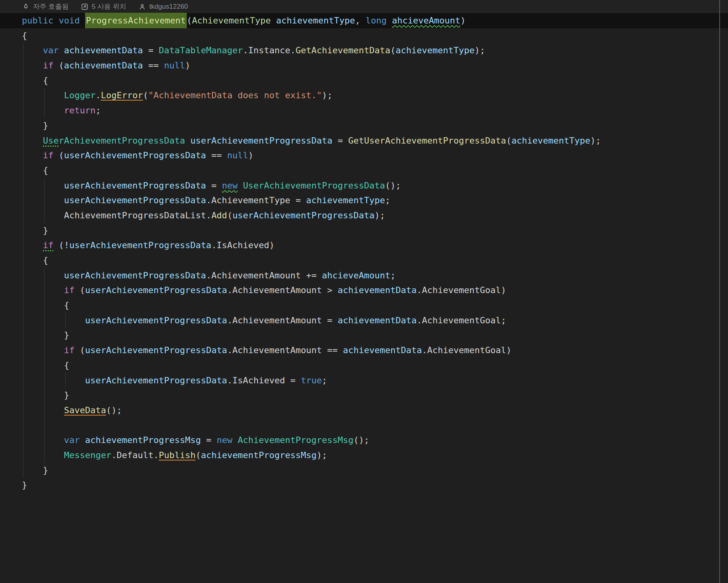 Image resolution: width=728 pixels, height=583 pixels. What do you see at coordinates (283, 321) in the screenshot?
I see `code-token: .AchievementAmount =` at bounding box center [283, 321].